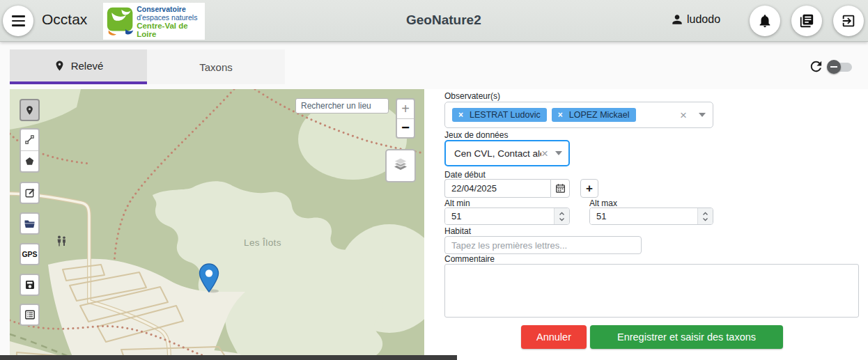  What do you see at coordinates (603, 203) in the screenshot?
I see `alt-max-label: Alt max` at bounding box center [603, 203].